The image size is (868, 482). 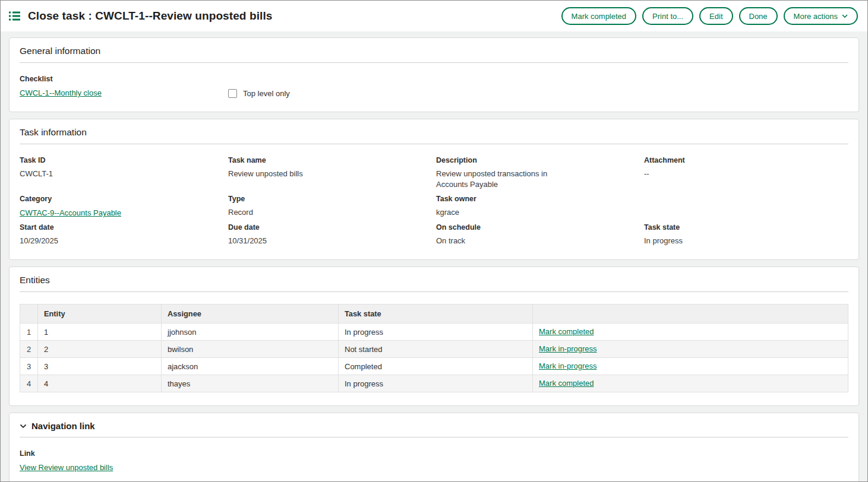 What do you see at coordinates (250, 367) in the screenshot?
I see `assignee-cell: ajackson` at bounding box center [250, 367].